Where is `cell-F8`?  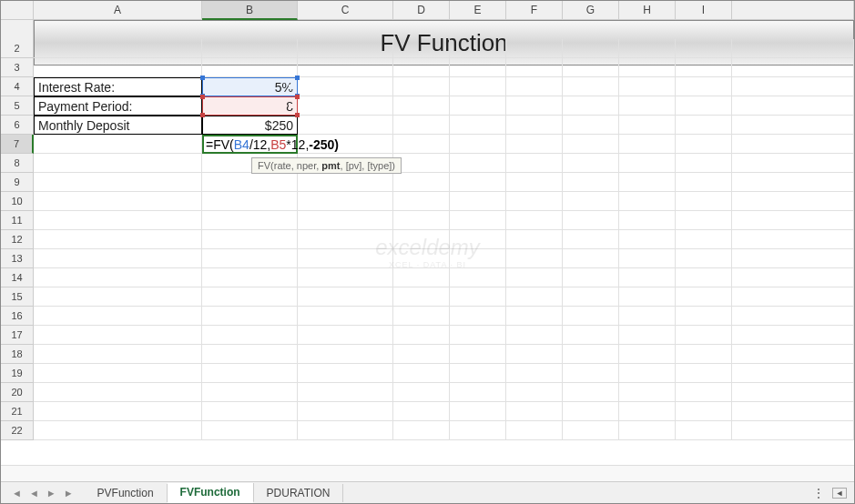 cell-F8 is located at coordinates (534, 164).